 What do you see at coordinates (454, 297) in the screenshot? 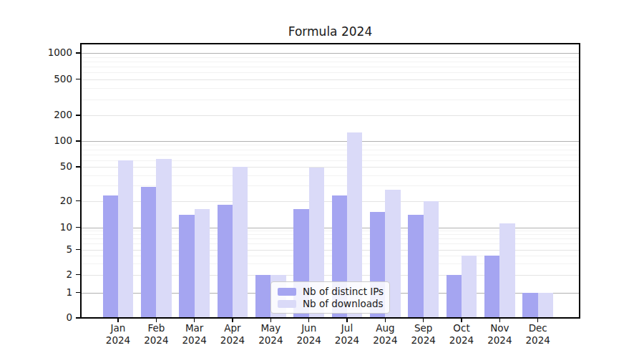
I see `bar-distinct-ips-oct` at bounding box center [454, 297].